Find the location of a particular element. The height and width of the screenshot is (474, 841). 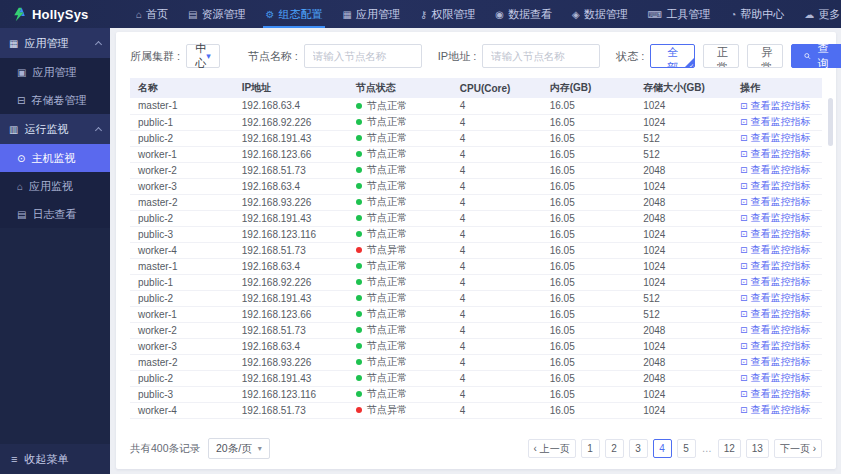

status-filter-2: 异常 is located at coordinates (765, 56).